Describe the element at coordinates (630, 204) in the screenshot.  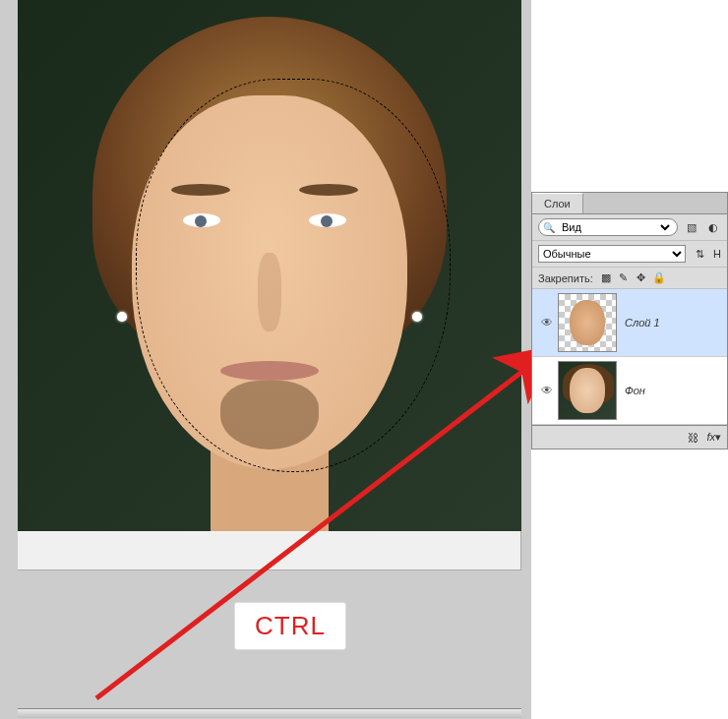
I see `panel-tabs: Слои` at that location.